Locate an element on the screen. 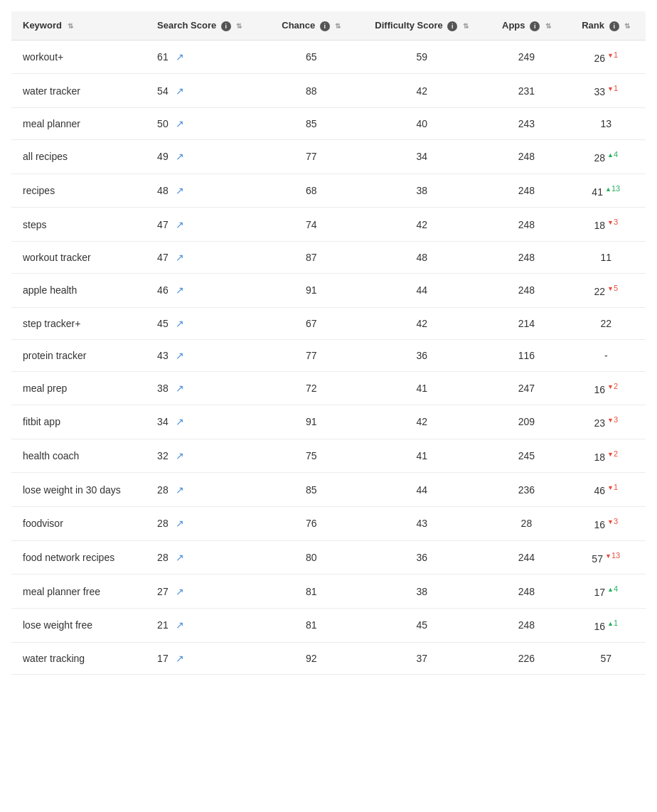 This screenshot has height=812, width=657. cell-keyword: food network recipes is located at coordinates (78, 557).